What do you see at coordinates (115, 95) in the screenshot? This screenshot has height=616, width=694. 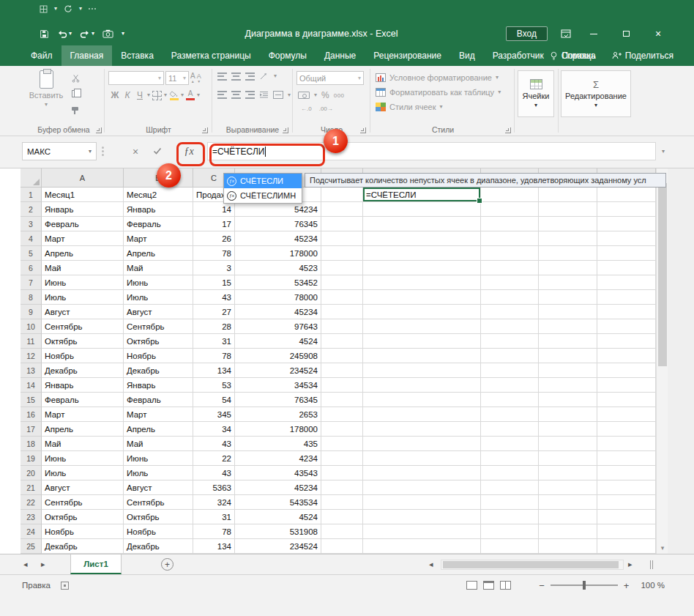 I see `bold-button: Ж` at bounding box center [115, 95].